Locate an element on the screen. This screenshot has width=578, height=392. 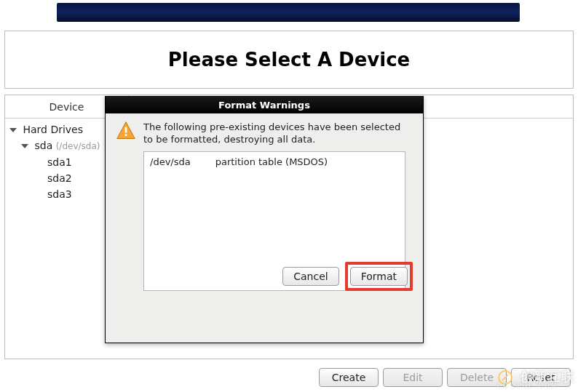
tree-row-partition: sda1 is located at coordinates (55, 162).